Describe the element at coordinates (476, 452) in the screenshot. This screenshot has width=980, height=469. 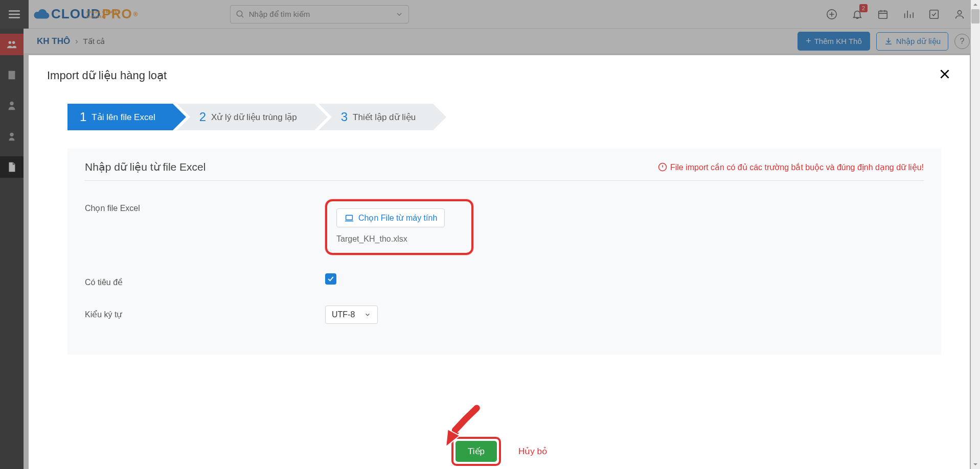
I see `next-highlight-annotation: Tiếp` at that location.